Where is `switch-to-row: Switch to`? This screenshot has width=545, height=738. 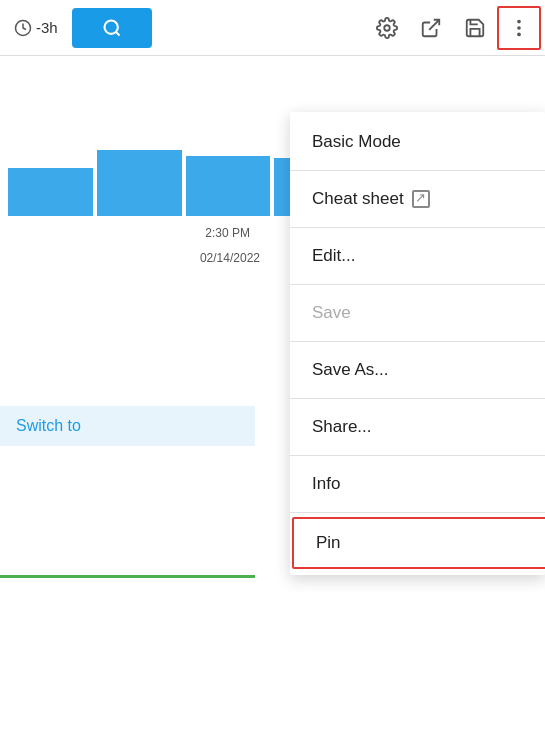 switch-to-row: Switch to is located at coordinates (128, 426).